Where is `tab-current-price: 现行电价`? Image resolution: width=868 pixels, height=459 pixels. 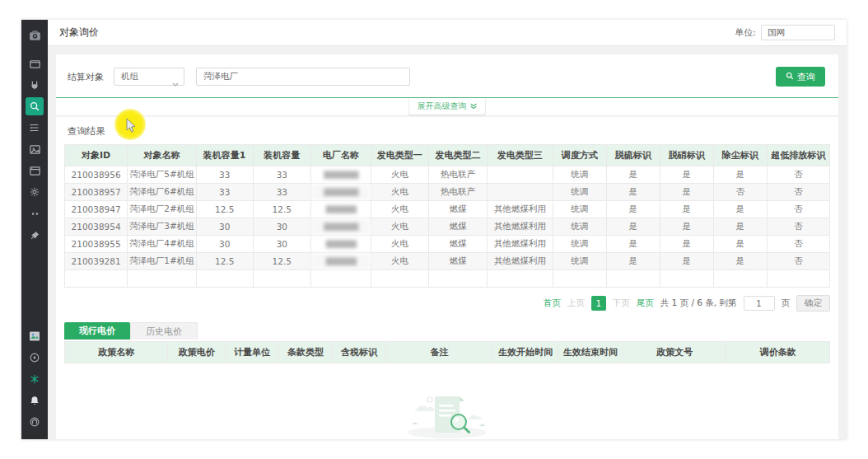
tab-current-price: 现行电价 is located at coordinates (97, 331).